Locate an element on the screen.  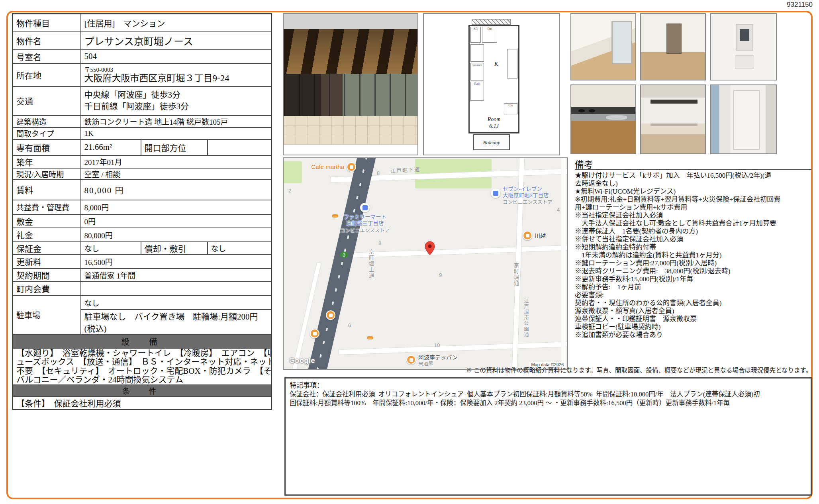
floorplan-bath: Bath is located at coordinates (477, 91).